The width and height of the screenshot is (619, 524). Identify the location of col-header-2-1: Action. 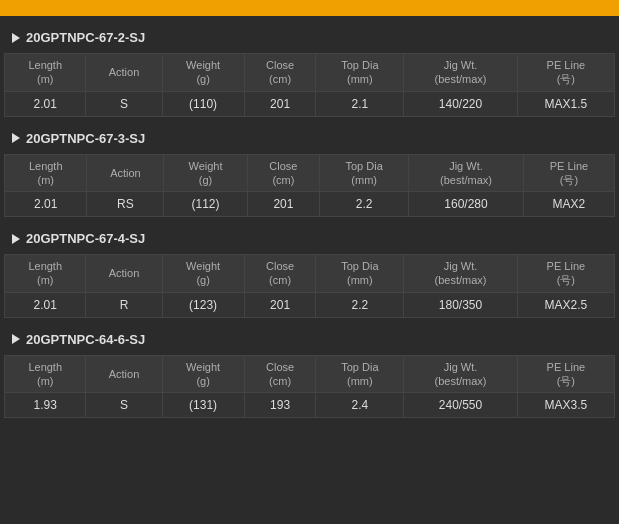
(124, 274).